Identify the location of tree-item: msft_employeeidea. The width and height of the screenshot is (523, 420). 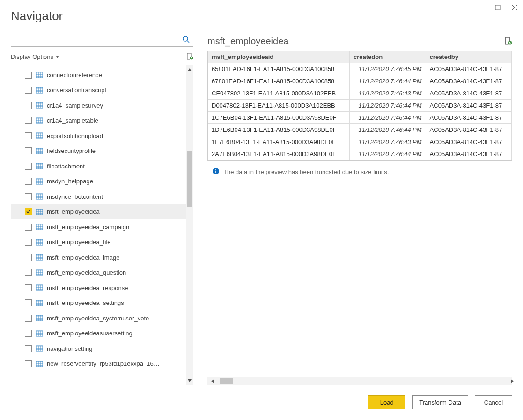
(98, 212).